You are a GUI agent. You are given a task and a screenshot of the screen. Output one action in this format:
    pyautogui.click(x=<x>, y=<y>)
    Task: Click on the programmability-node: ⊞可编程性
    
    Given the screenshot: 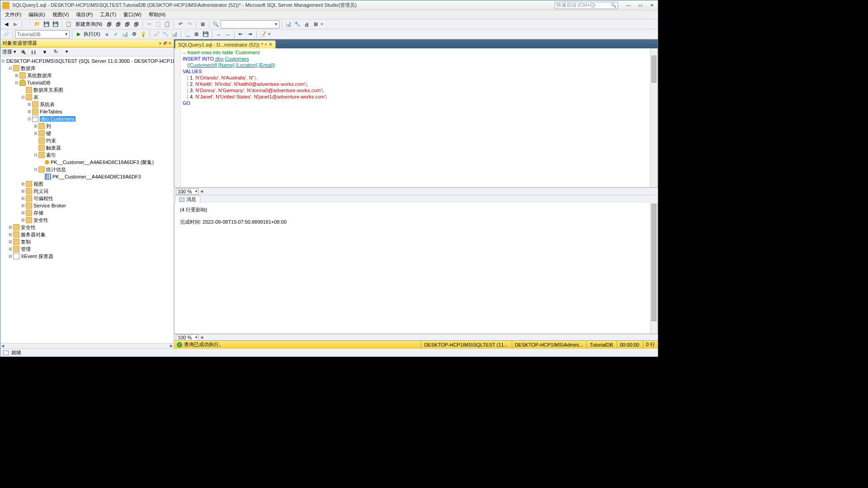 What is the action you would take?
    pyautogui.click(x=87, y=198)
    